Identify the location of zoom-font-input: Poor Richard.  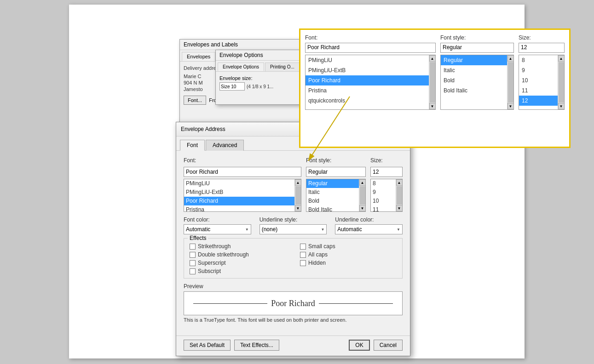
(370, 48).